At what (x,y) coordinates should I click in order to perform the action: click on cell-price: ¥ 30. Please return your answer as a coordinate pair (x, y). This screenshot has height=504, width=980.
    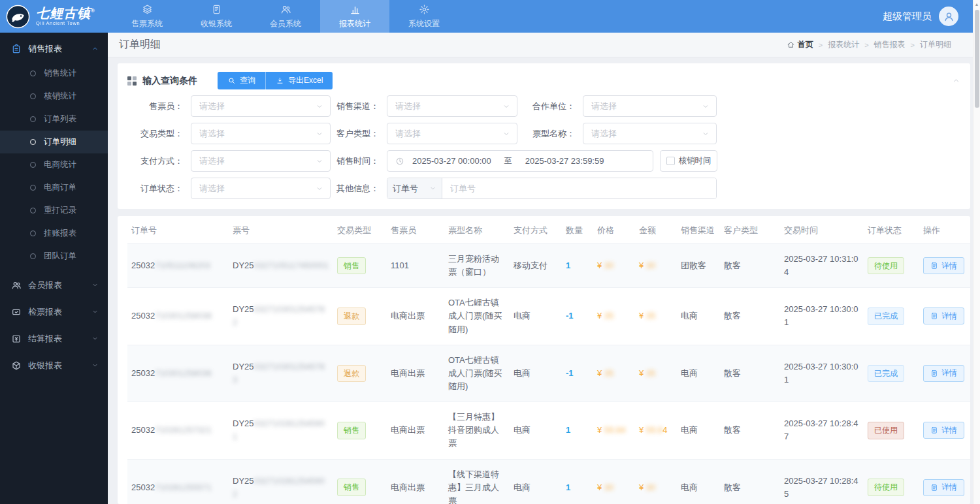
    Looking at the image, I should click on (614, 482).